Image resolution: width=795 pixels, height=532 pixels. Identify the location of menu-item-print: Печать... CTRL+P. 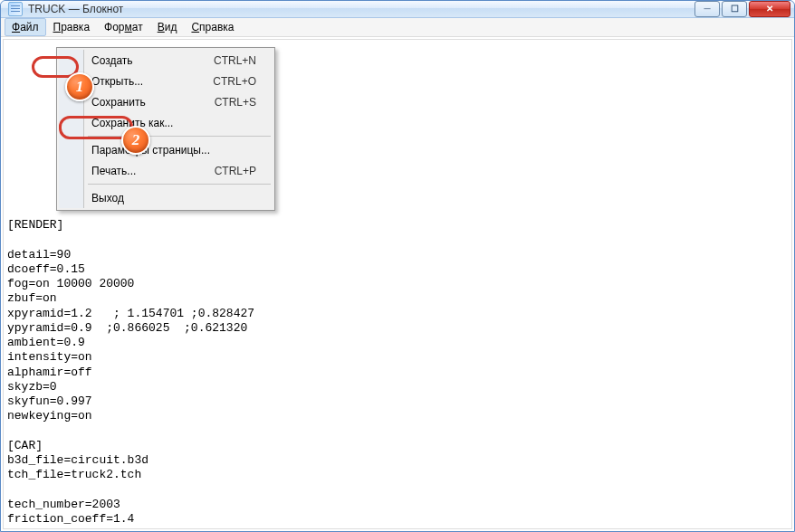
(166, 170).